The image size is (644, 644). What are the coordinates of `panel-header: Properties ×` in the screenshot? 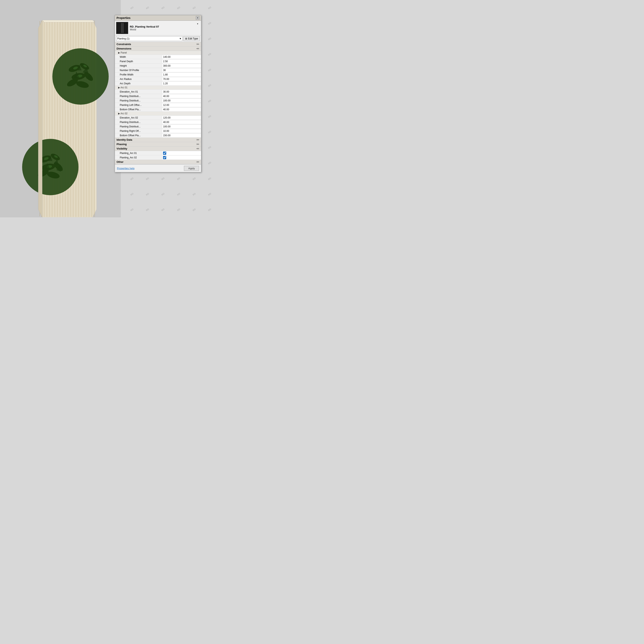 It's located at (158, 18).